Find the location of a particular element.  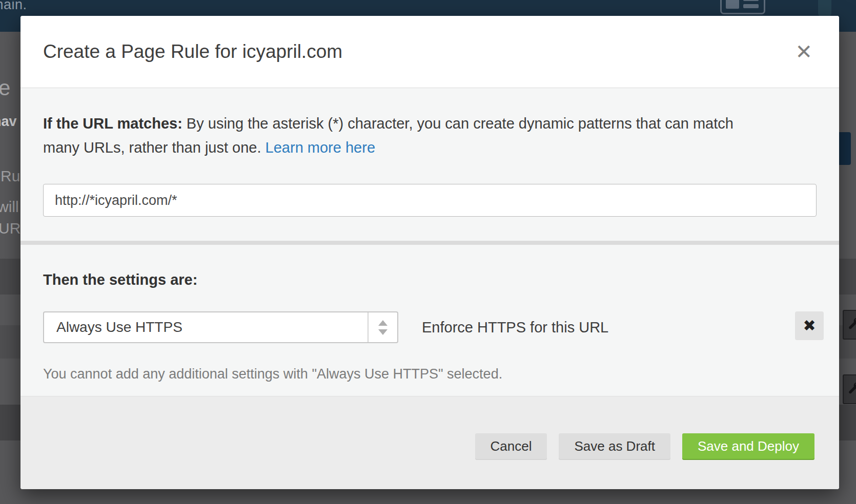

url-pattern-input is located at coordinates (430, 200).